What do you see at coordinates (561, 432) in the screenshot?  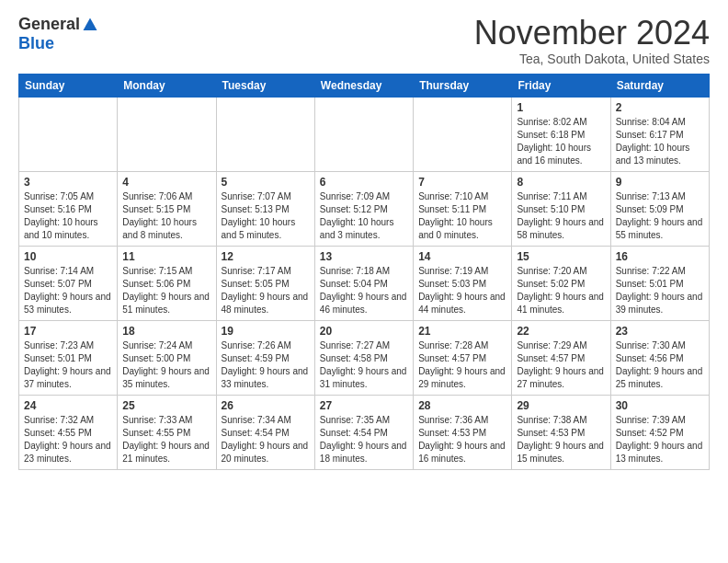 I see `calendar-cell: 29Sunrise: 7:38 AM Sunset: 4:53 PM Dayli…` at bounding box center [561, 432].